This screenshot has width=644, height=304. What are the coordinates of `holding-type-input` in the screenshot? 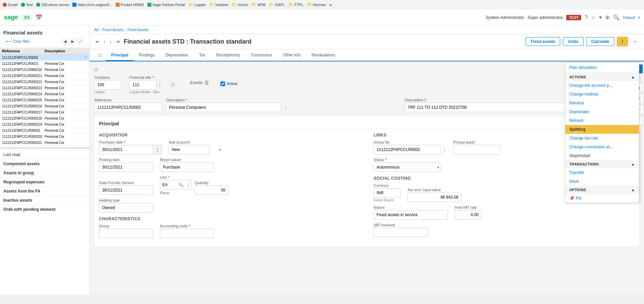 It's located at (126, 208).